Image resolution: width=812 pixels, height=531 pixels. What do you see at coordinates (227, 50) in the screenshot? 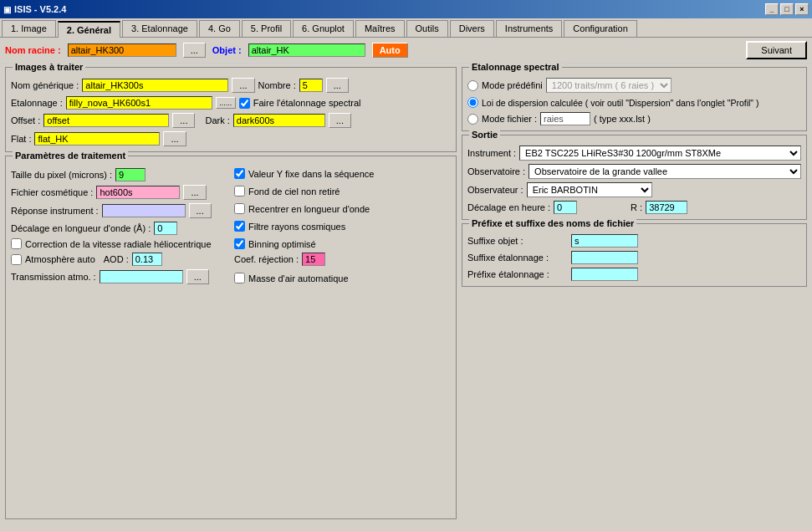
I see `objet-label: Objet :` at bounding box center [227, 50].